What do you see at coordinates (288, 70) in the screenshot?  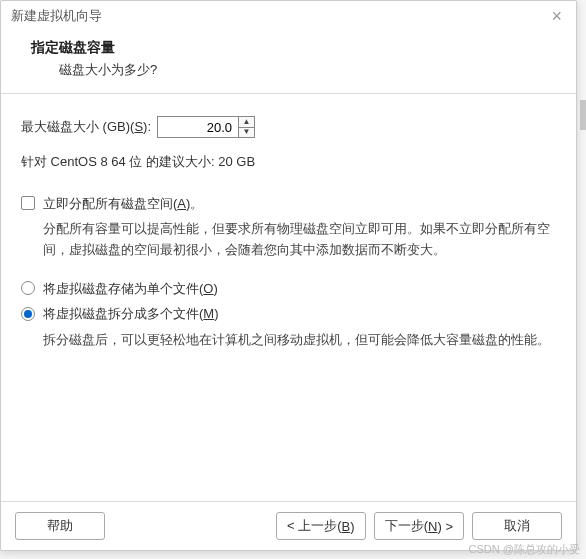 I see `page-subtitle: 磁盘大小为多少?` at bounding box center [288, 70].